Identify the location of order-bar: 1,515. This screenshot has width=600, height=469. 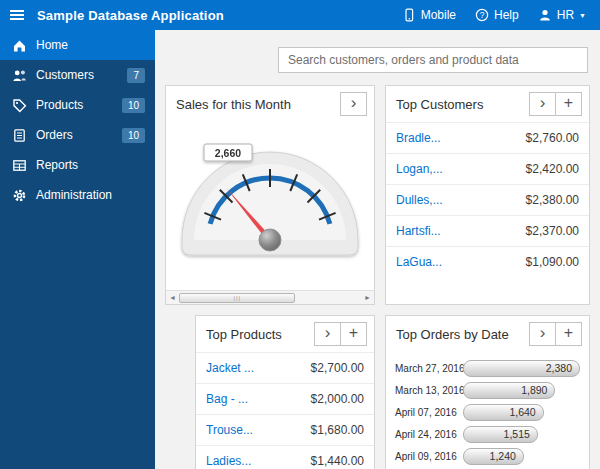
(500, 434).